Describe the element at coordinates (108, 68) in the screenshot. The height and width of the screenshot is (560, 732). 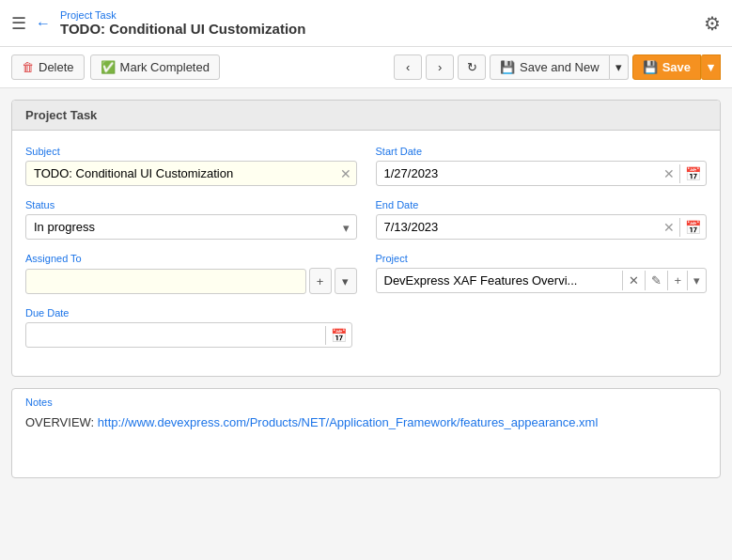
I see `check-circle-icon: ✅` at that location.